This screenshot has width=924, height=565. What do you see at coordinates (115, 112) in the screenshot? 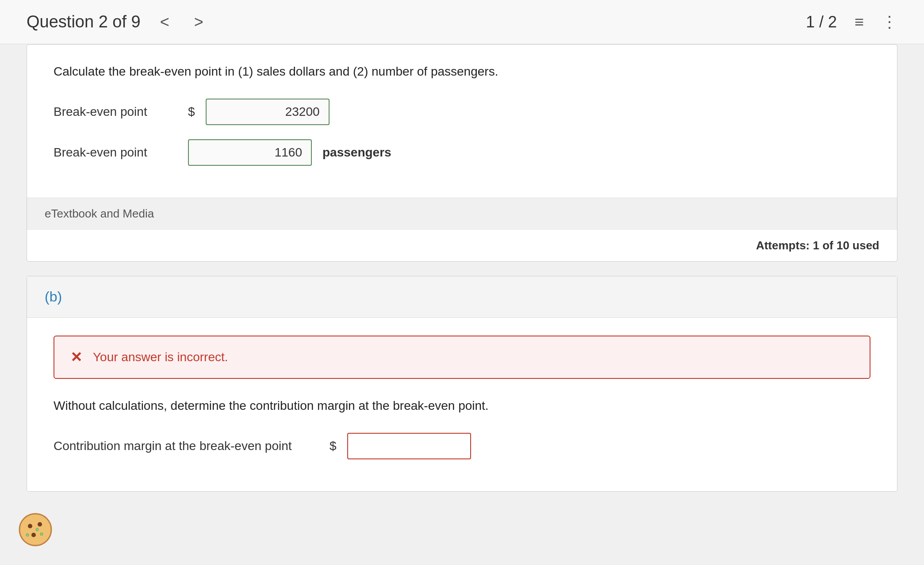
I see `break-even-dollars-label: Break-even point` at bounding box center [115, 112].